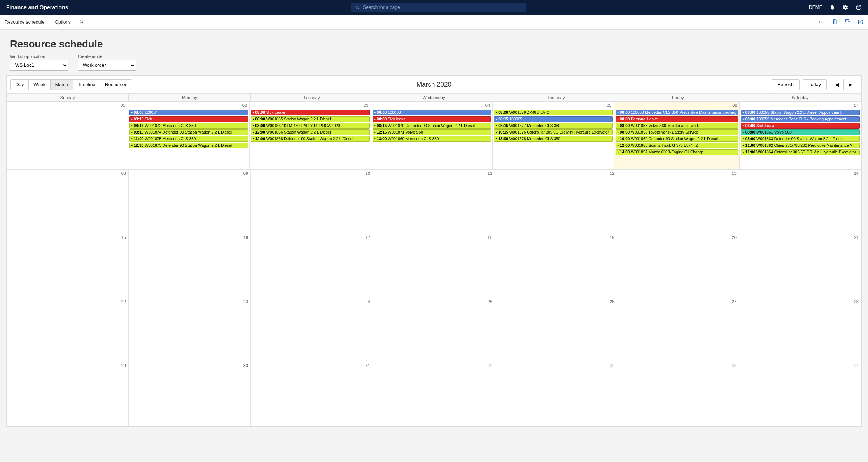 This screenshot has width=868, height=462. Describe the element at coordinates (190, 266) in the screenshot. I see `day-cell: 16` at that location.